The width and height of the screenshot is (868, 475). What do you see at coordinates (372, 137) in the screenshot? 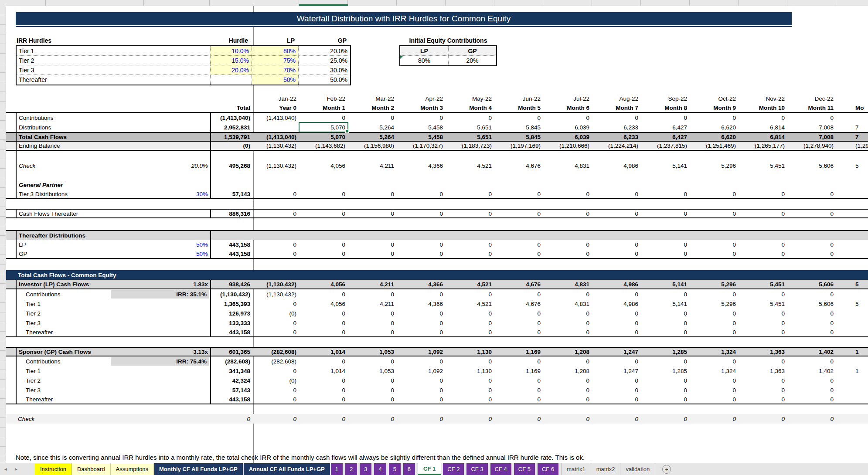
I see `grid-cell: 5,264` at bounding box center [372, 137].